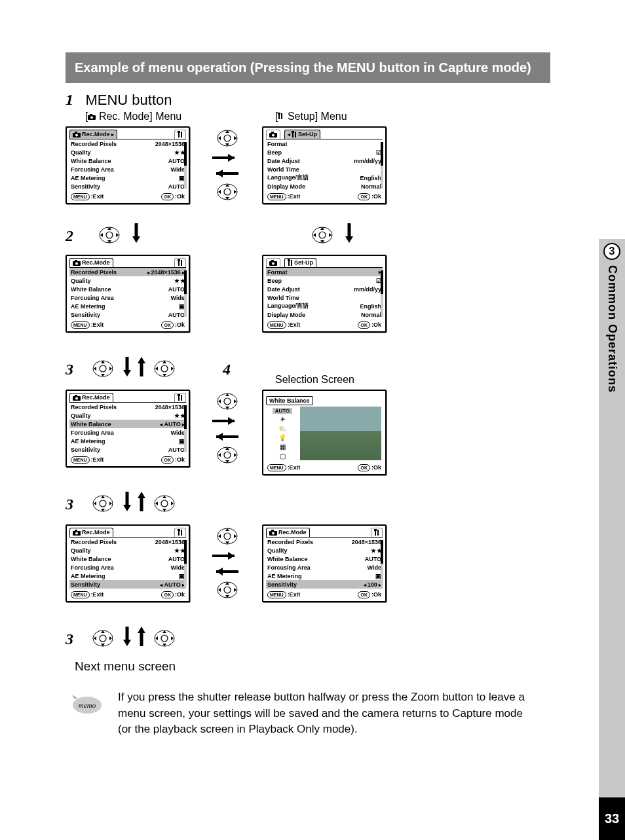 Image resolution: width=625 pixels, height=840 pixels. Describe the element at coordinates (281, 117) in the screenshot. I see `tools-icon` at that location.